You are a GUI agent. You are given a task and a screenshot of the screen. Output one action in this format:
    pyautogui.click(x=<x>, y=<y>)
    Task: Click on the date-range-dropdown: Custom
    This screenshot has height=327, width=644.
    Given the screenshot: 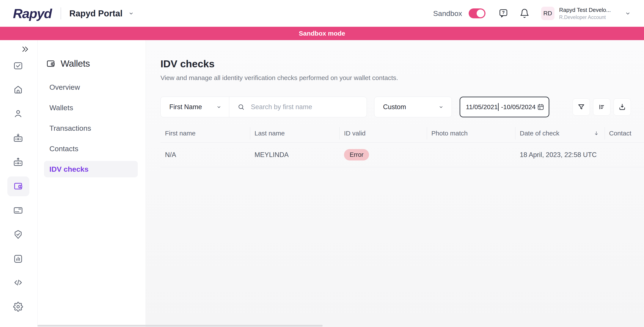 What is the action you would take?
    pyautogui.click(x=413, y=107)
    